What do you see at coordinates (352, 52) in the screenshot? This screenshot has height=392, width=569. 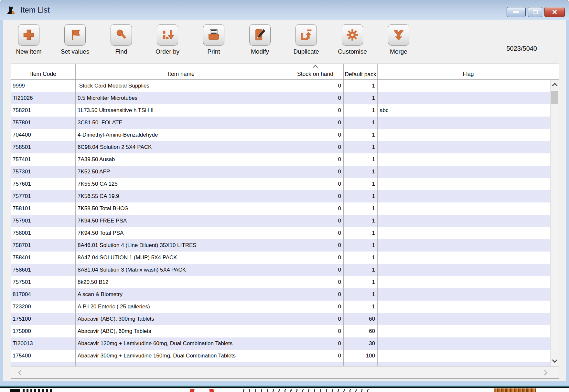 I see `toolbar-button-label: Customise` at bounding box center [352, 52].